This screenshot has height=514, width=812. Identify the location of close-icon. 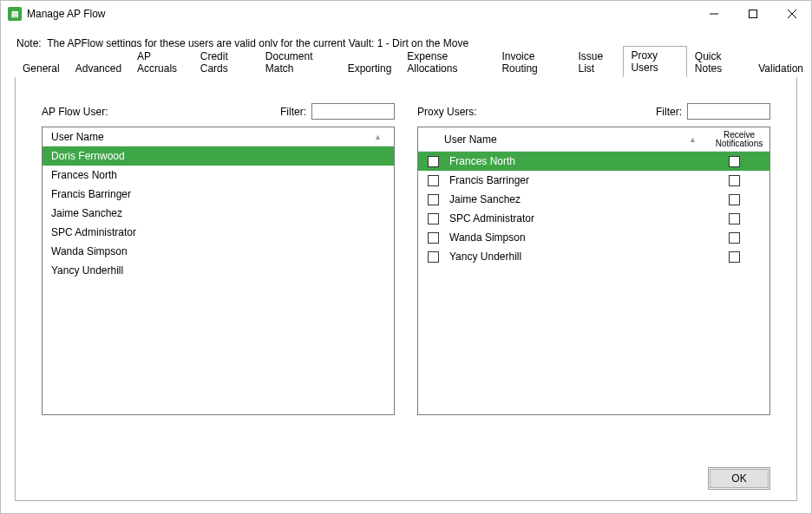
(792, 14).